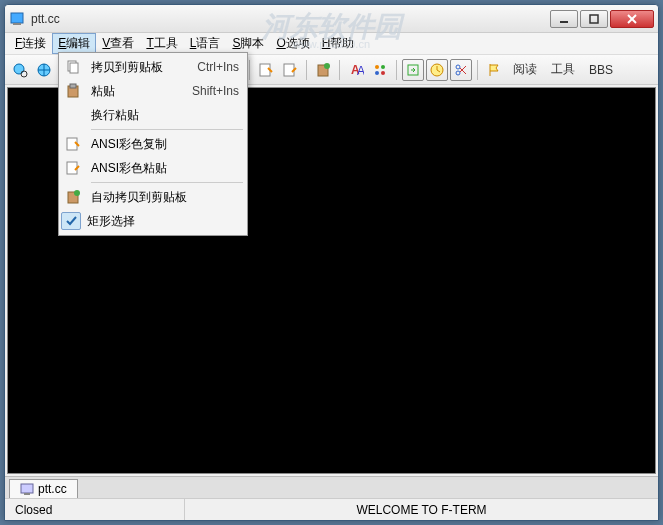  What do you see at coordinates (461, 70) in the screenshot?
I see `scissors-icon` at bounding box center [461, 70].